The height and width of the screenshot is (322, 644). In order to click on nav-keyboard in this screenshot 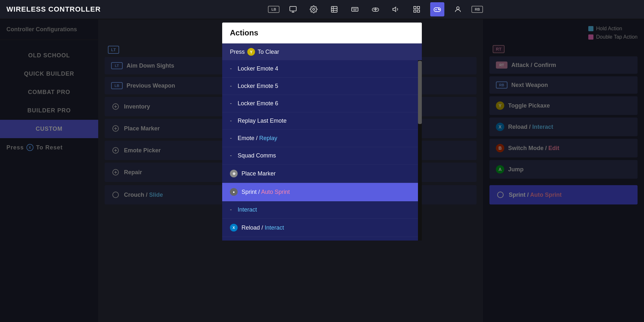, I will do `click(355, 9)`.